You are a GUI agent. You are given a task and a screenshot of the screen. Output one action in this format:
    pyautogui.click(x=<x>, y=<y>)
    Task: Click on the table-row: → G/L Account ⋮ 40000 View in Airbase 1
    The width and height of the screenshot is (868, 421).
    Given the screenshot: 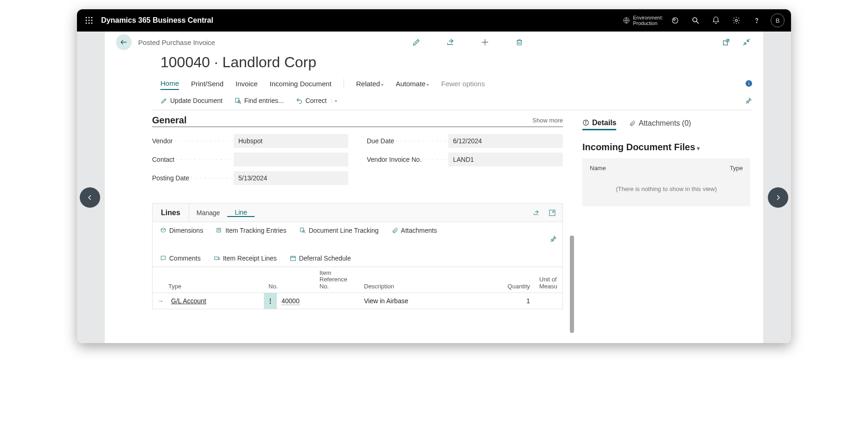 What is the action you would take?
    pyautogui.click(x=357, y=301)
    